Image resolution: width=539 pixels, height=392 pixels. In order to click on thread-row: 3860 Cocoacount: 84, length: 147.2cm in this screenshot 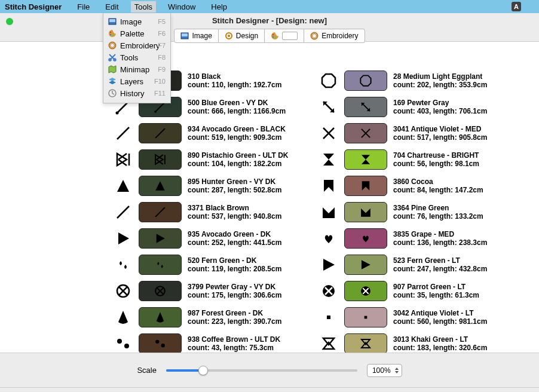, I will do `click(410, 186)`.